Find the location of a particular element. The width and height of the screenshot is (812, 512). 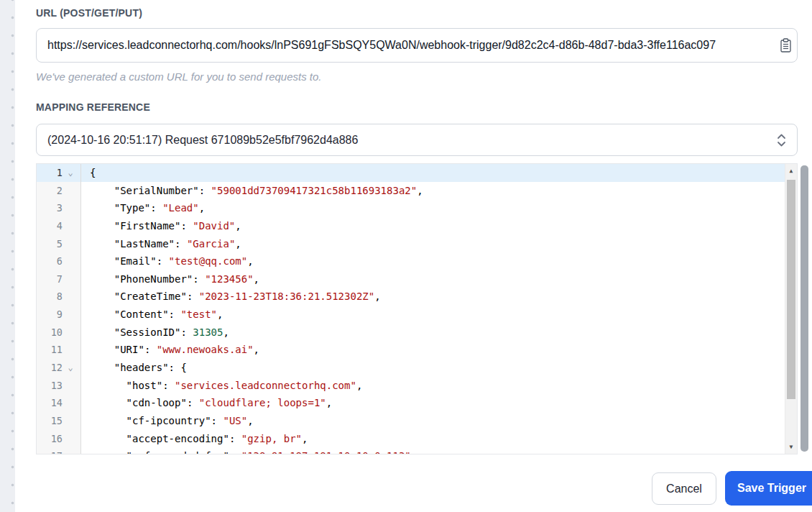

code-line-text: "URI": "www.newoaks.ai", is located at coordinates (439, 349).